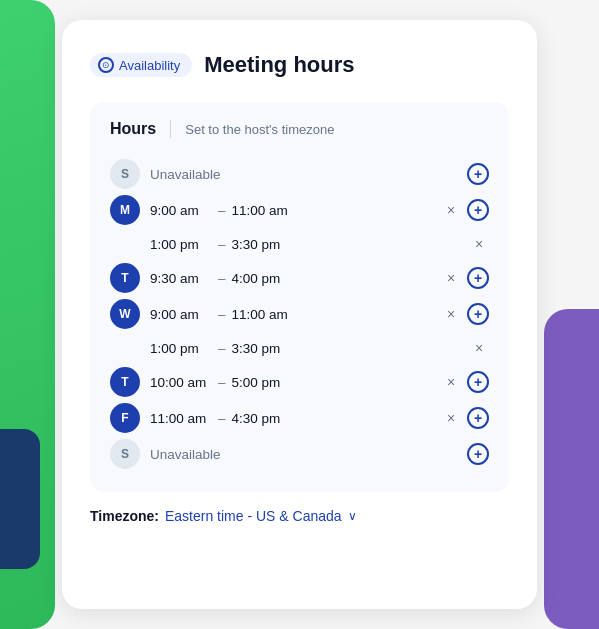  Describe the element at coordinates (263, 278) in the screenshot. I see `tuesday-end-1: 4:00 pm` at that location.